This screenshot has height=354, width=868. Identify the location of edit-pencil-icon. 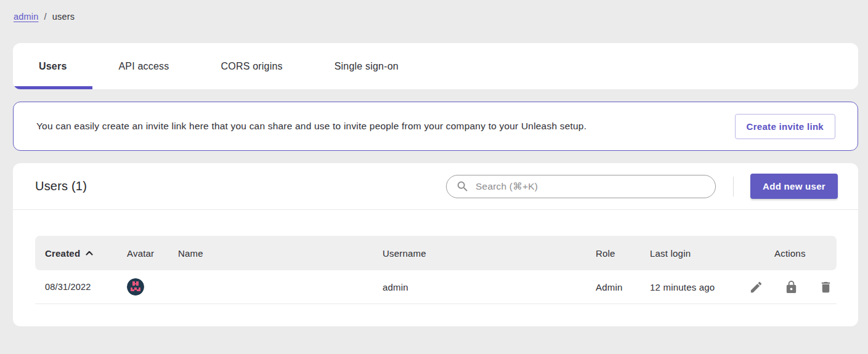
(756, 287).